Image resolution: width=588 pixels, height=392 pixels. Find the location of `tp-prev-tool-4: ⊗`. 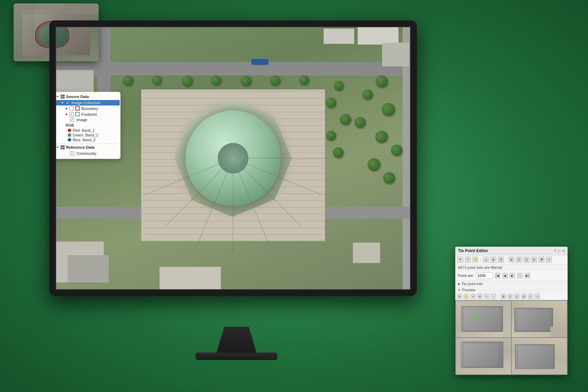

tp-prev-tool-4: ⊗ is located at coordinates (480, 296).